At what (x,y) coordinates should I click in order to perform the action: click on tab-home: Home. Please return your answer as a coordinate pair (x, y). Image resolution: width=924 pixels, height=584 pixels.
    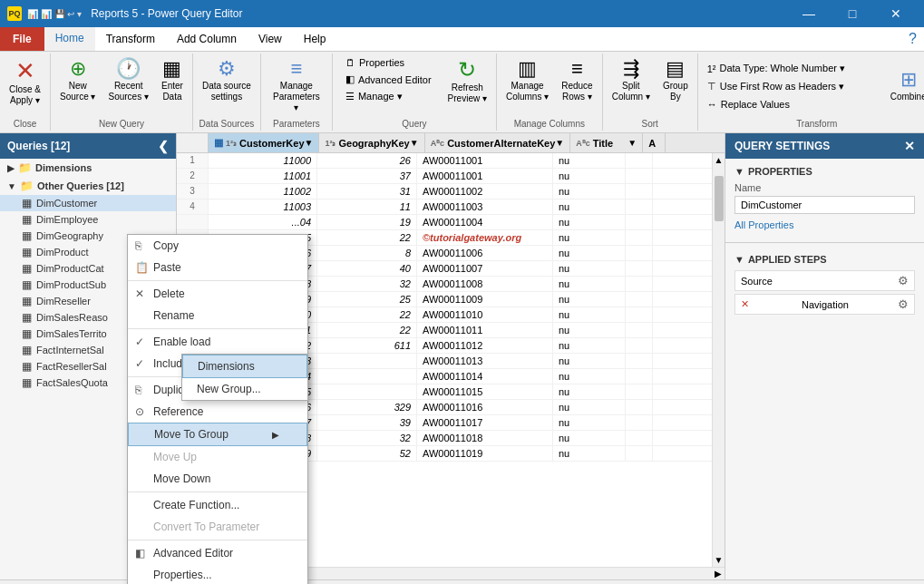
    Looking at the image, I should click on (70, 39).